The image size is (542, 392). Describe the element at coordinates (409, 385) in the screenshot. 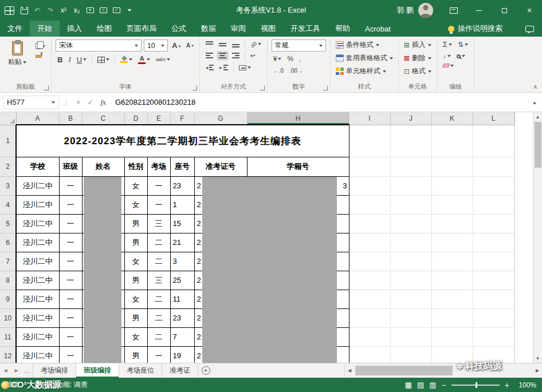

I see `normal-view-button: ▦` at that location.